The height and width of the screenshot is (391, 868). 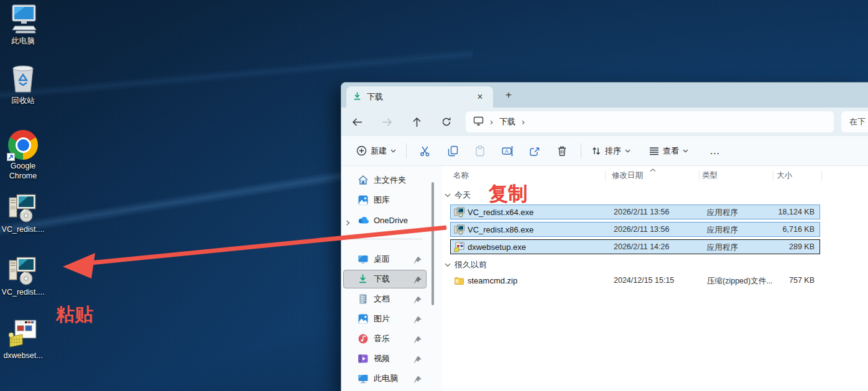 What do you see at coordinates (854, 122) in the screenshot?
I see `search-input: 在下` at bounding box center [854, 122].